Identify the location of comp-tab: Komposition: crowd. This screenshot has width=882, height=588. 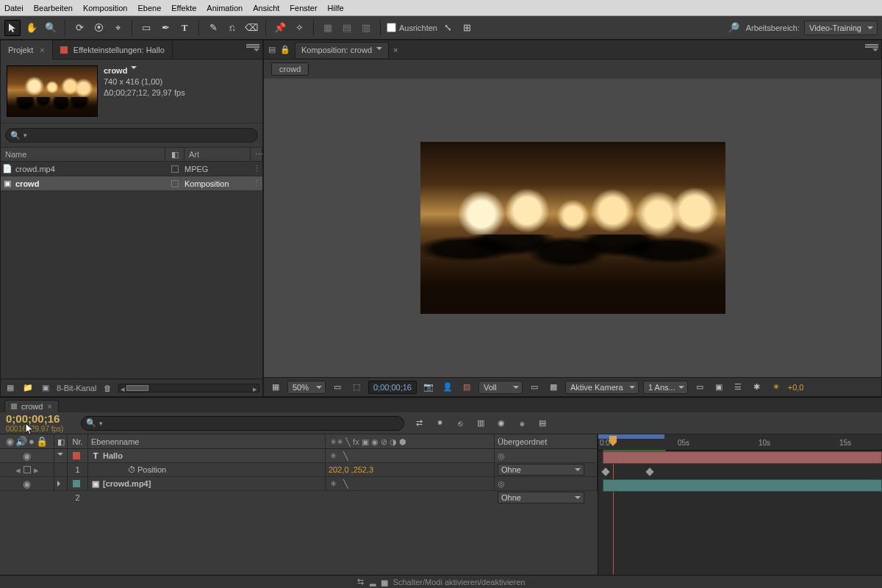
(342, 50).